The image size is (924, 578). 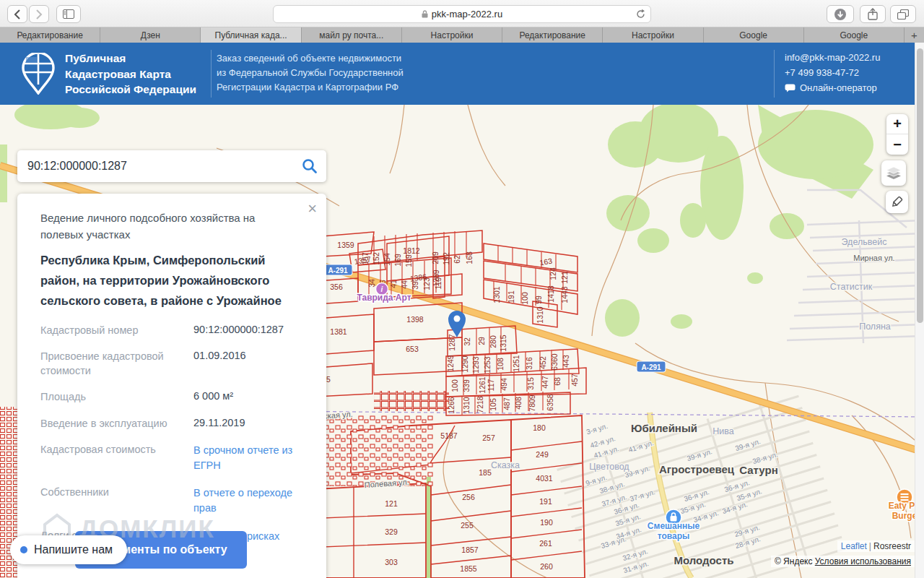 I want to click on tab-0: Редактирование, so click(x=51, y=35).